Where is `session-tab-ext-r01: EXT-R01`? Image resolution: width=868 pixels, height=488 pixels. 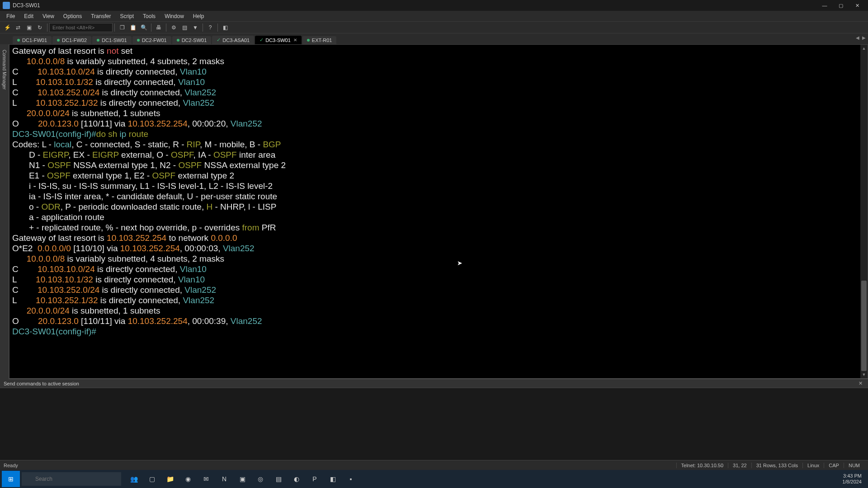
session-tab-ext-r01: EXT-R01 is located at coordinates (320, 40).